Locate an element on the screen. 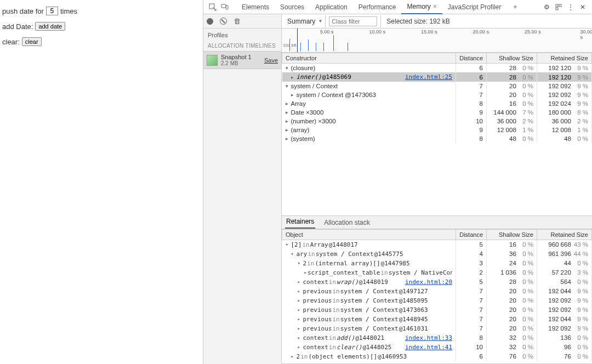 This screenshot has height=364, width=592. retainer-row: ▸2 in (object elements)[] @1460953676 0 … is located at coordinates (437, 356).